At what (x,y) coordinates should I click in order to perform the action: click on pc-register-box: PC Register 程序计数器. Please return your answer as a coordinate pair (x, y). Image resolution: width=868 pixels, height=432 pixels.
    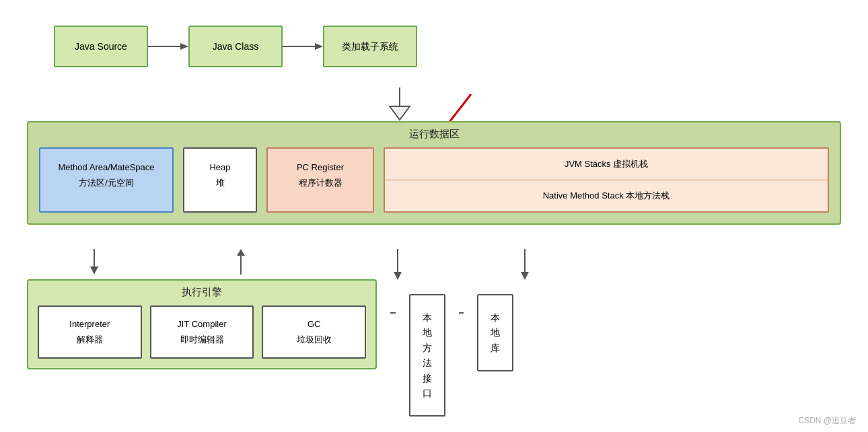
    Looking at the image, I should click on (320, 180).